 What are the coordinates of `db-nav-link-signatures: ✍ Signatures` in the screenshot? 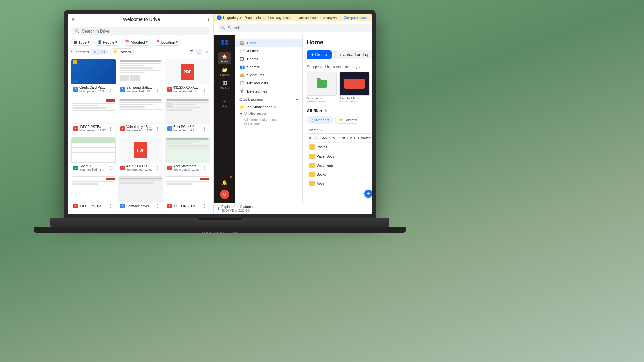 It's located at (269, 75).